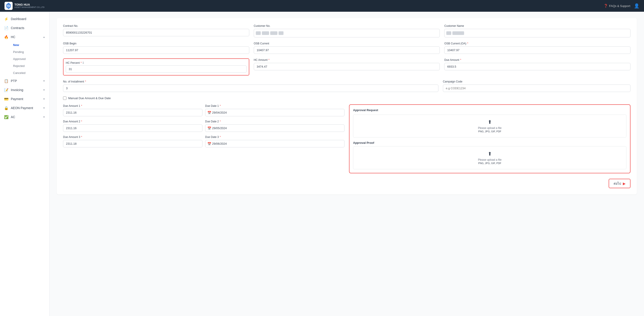 This screenshot has height=316, width=644. What do you see at coordinates (133, 126) in the screenshot?
I see `due-amount-2-group: Due Amount 2 *` at bounding box center [133, 126].